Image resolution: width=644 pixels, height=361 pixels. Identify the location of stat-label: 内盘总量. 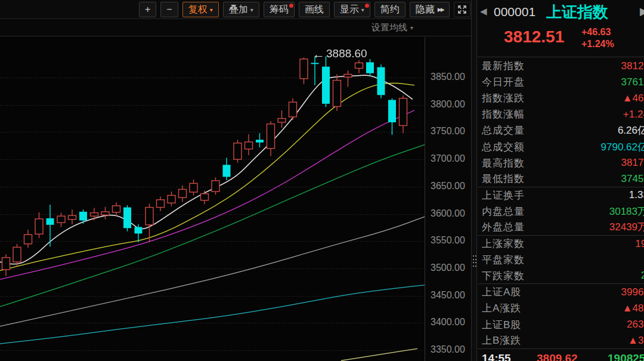
(503, 211).